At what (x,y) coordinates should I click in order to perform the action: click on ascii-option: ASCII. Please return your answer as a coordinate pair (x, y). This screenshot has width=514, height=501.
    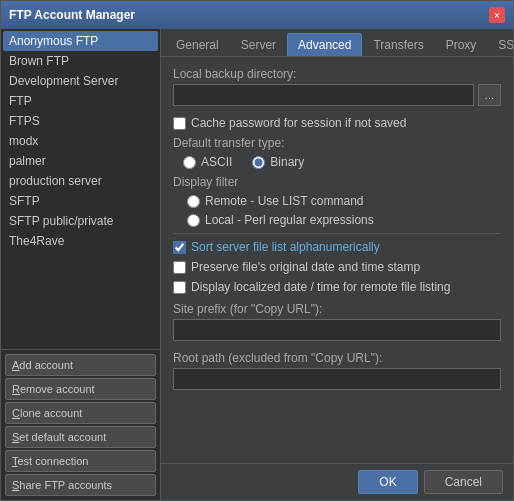
    Looking at the image, I should click on (208, 162).